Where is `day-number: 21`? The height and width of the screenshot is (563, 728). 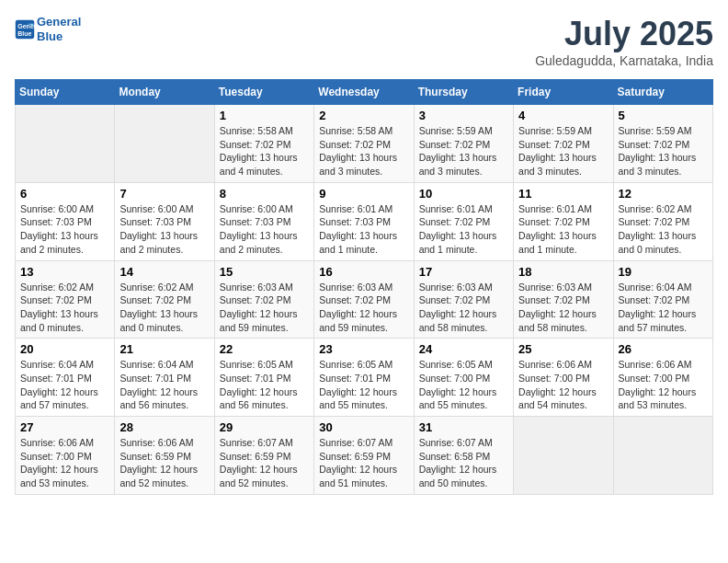
day-number: 21 is located at coordinates (164, 350).